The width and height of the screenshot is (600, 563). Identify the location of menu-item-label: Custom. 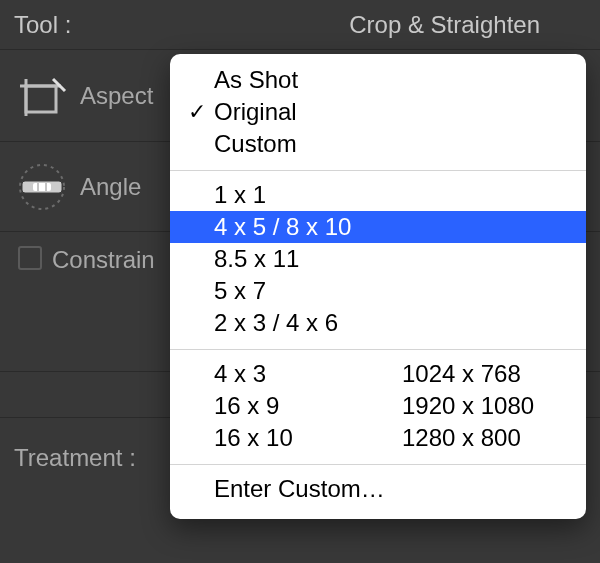
(256, 144).